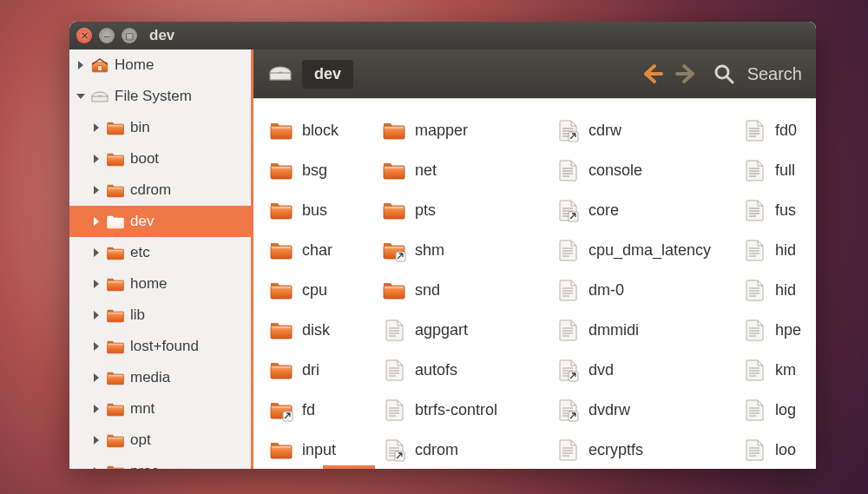 This screenshot has width=868, height=494. What do you see at coordinates (326, 170) in the screenshot?
I see `folder-item: bsg` at bounding box center [326, 170].